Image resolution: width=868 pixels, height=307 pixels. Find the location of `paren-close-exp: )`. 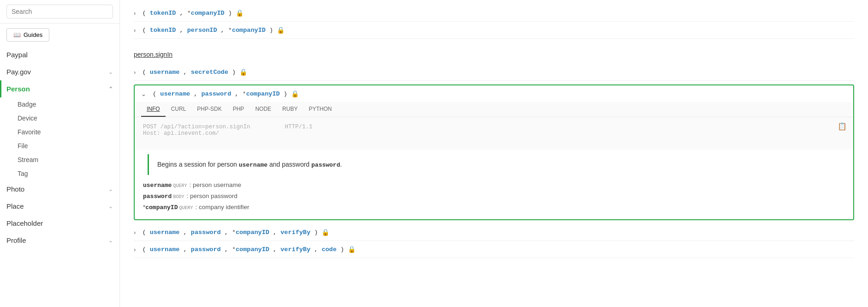

paren-close-exp: ) is located at coordinates (285, 94).